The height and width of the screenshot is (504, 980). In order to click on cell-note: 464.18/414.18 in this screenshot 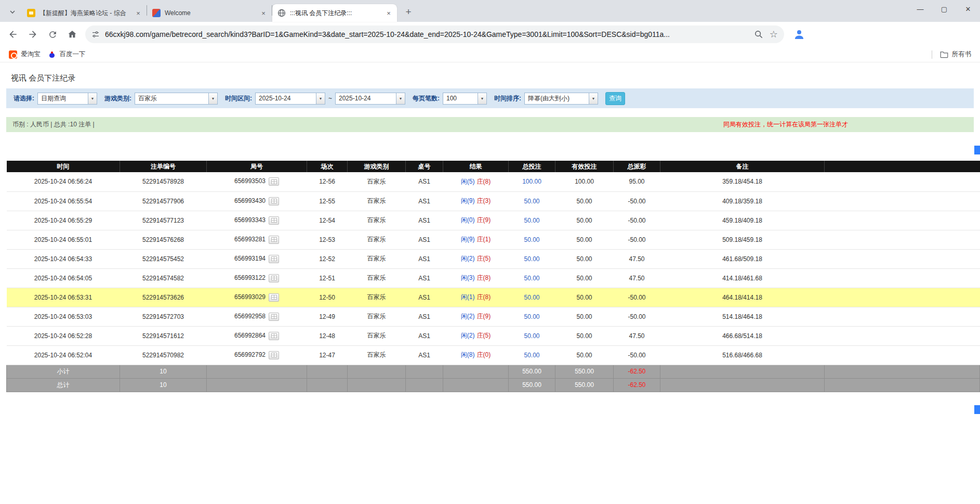, I will do `click(743, 298)`.